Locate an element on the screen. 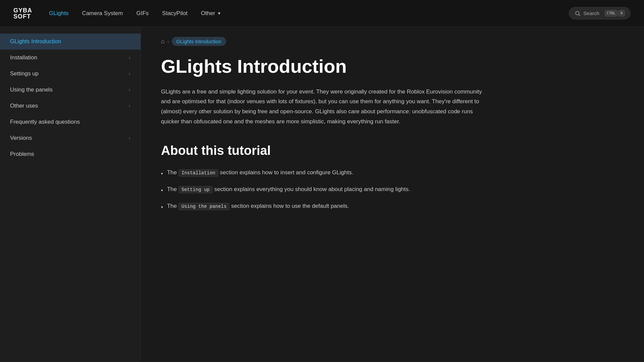  section-title-about: About this tutorial is located at coordinates (392, 151).